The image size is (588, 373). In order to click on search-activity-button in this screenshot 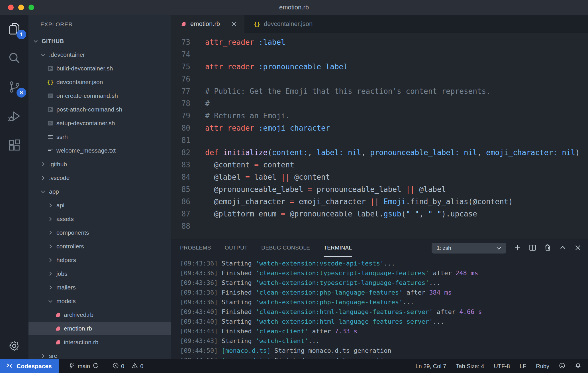, I will do `click(14, 58)`.